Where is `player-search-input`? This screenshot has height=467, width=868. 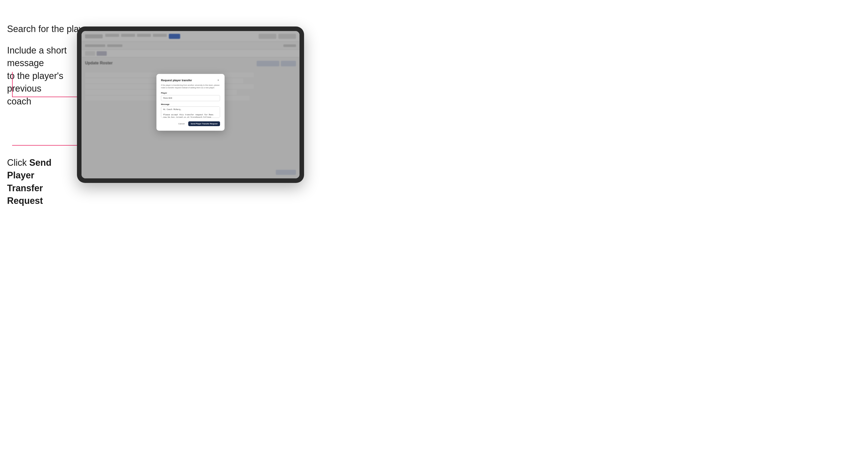
player-search-input is located at coordinates (191, 98).